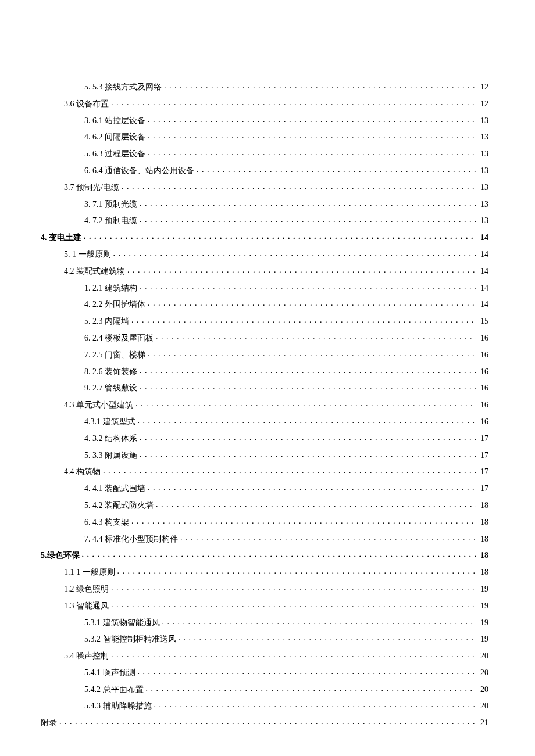 This screenshot has height=756, width=535. I want to click on toc-entry: 7. 4.4 标准化小型预制构件18, so click(265, 539).